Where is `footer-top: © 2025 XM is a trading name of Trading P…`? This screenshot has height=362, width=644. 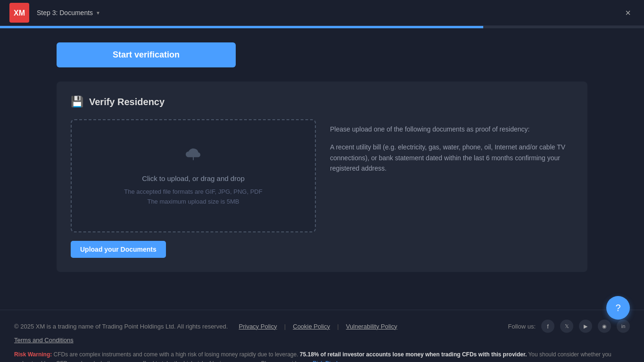
footer-top: © 2025 XM is a trading name of Trading P… is located at coordinates (322, 326).